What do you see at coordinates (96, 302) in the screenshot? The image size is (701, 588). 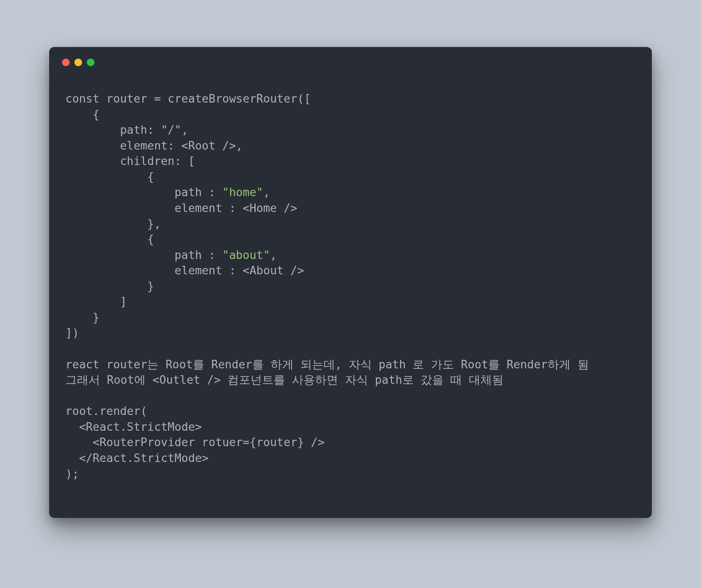 I see `code-line: ]` at bounding box center [96, 302].